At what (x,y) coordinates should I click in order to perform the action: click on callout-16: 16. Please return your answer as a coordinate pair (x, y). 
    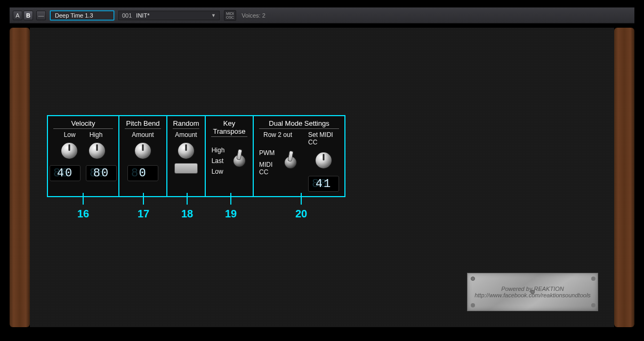
    Looking at the image, I should click on (83, 207).